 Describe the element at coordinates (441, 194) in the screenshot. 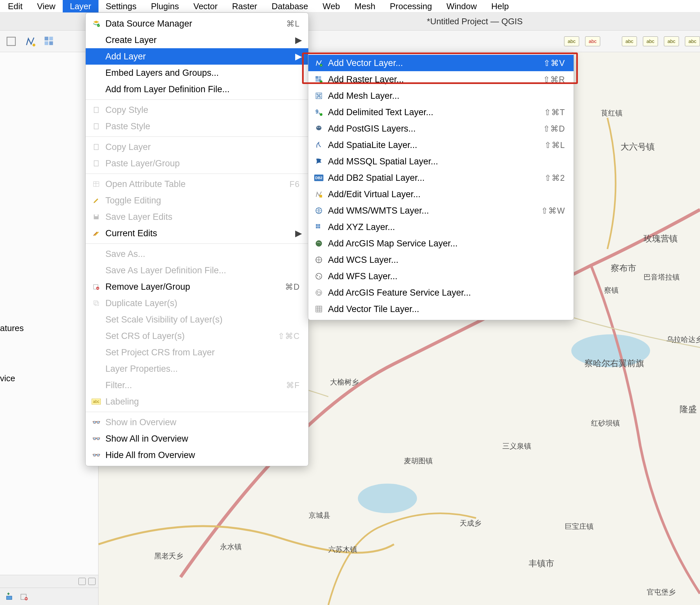

I see `submenu-item-add-edit-virtual-layer: Add/Edit Virtual Layer...` at that location.